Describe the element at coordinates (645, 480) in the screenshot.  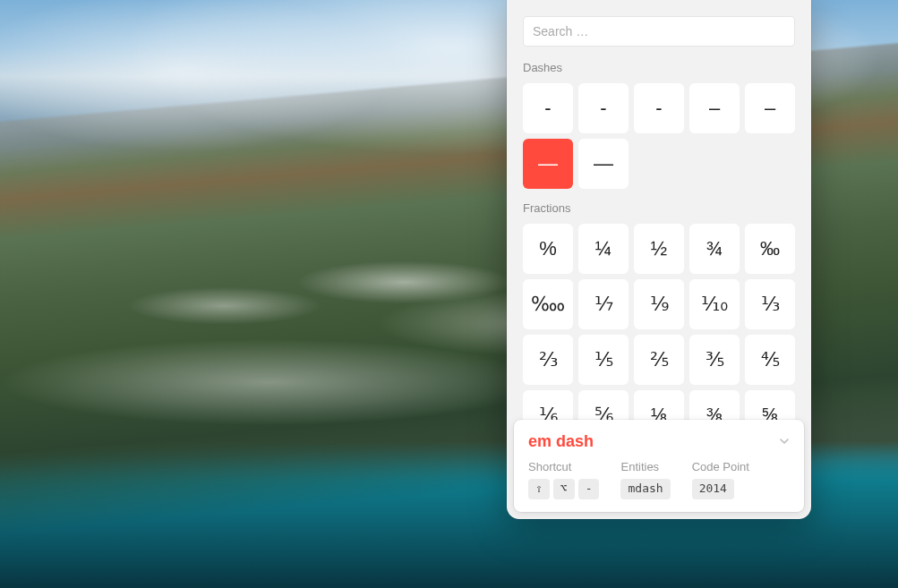
I see `detail-entities-col: Entities mdash` at that location.